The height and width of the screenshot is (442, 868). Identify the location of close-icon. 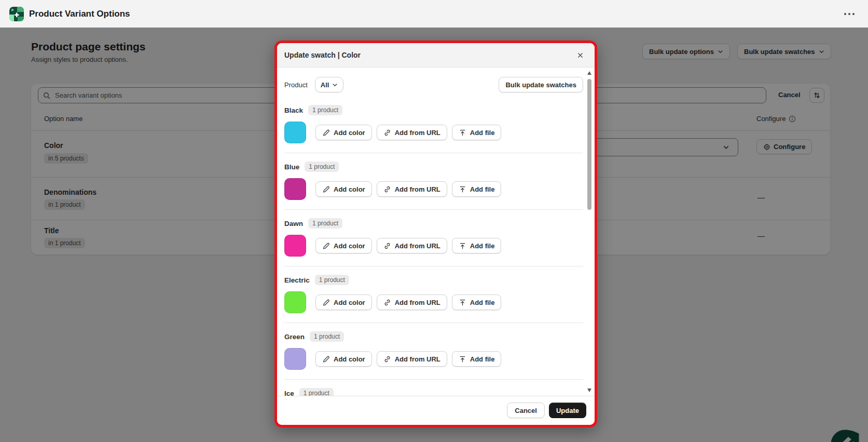
(580, 55).